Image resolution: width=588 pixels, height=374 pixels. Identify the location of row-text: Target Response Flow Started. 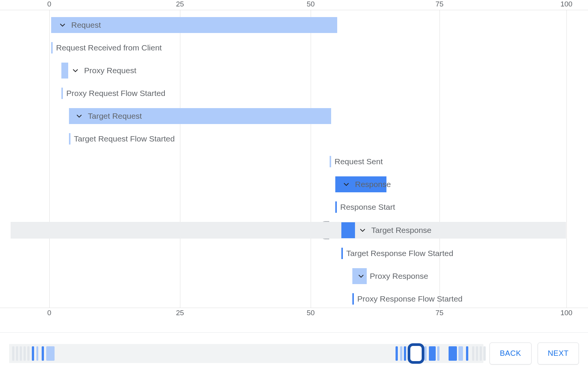
(400, 253).